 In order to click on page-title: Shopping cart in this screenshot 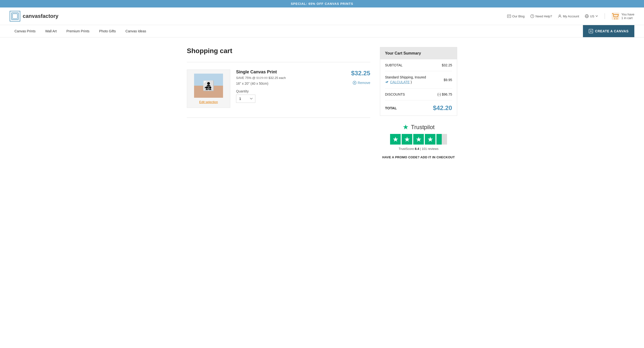, I will do `click(278, 51)`.